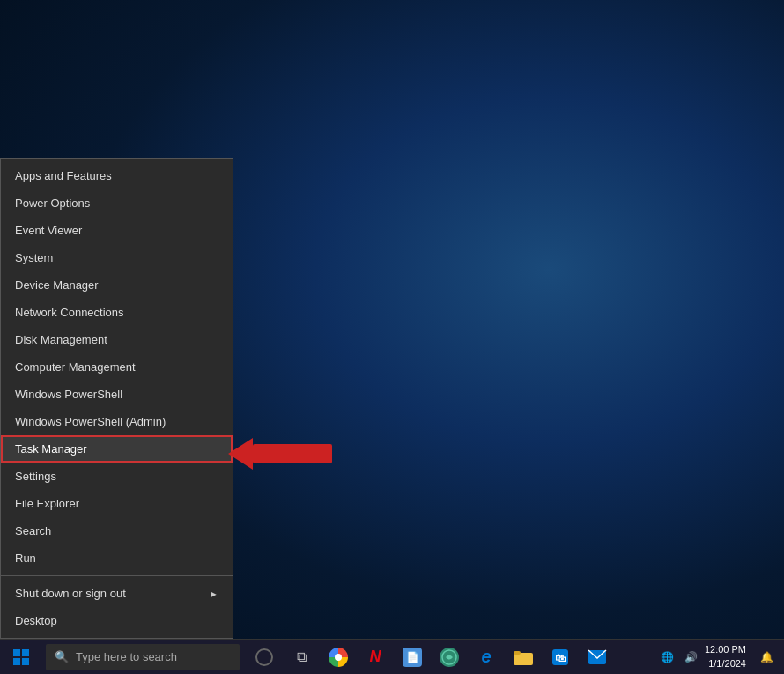  What do you see at coordinates (726, 664) in the screenshot?
I see `clock-date: 1/1/2024` at bounding box center [726, 664].